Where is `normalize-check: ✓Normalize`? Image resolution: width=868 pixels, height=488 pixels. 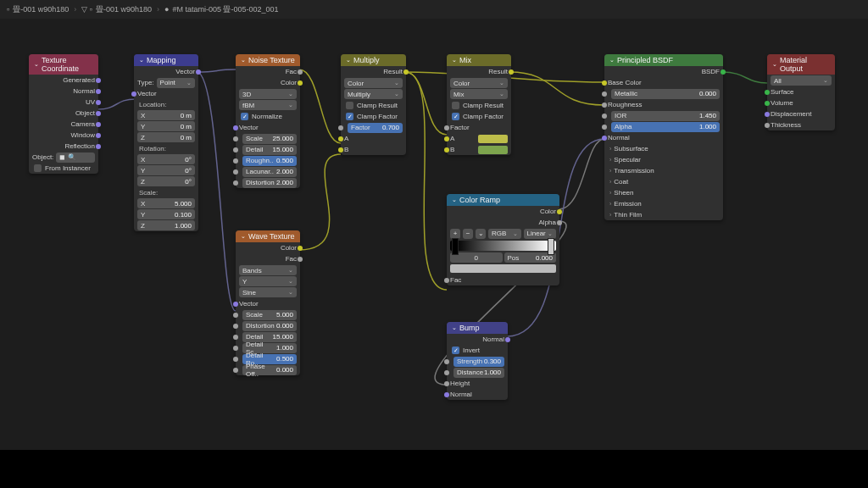 normalize-check: ✓Normalize is located at coordinates (268, 117).